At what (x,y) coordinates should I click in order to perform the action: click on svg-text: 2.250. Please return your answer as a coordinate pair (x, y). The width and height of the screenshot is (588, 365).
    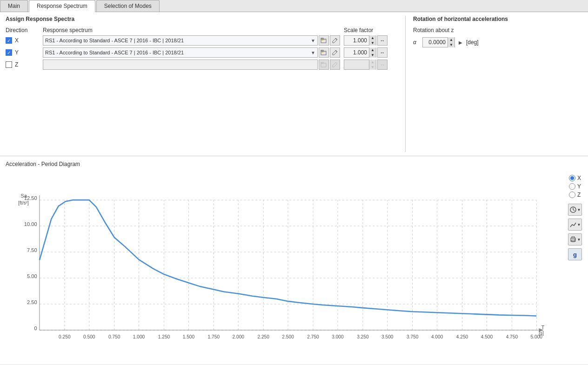
    Looking at the image, I should click on (263, 337).